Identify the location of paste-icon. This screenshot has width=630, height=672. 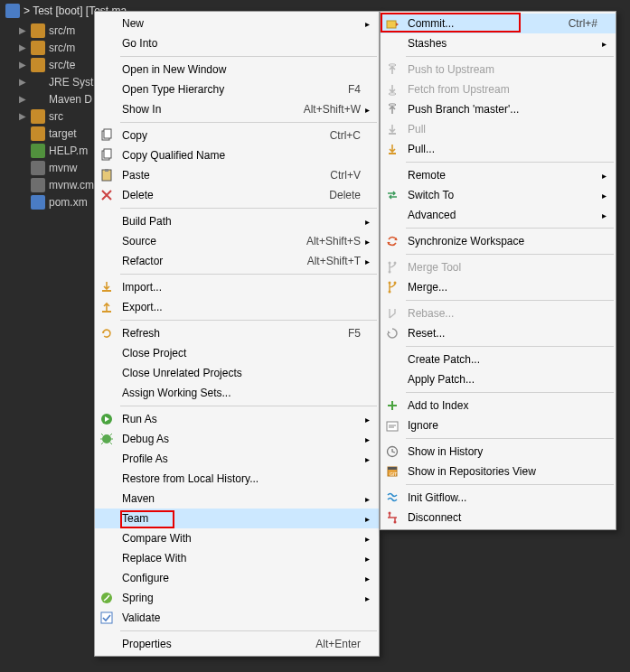
(107, 175).